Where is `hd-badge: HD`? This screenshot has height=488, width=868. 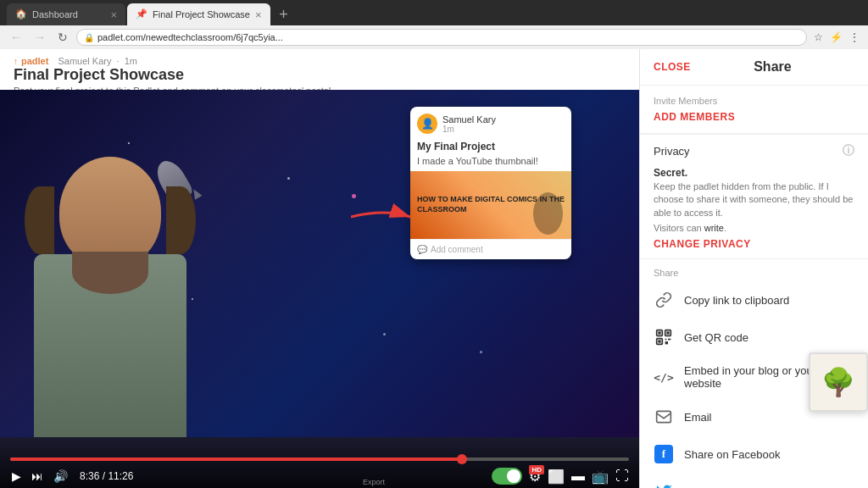 hd-badge: HD is located at coordinates (537, 469).